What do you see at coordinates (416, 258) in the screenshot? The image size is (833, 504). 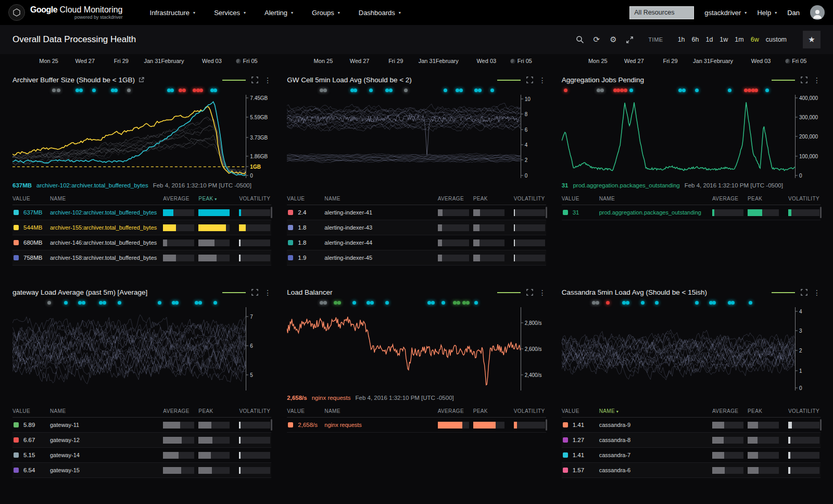 I see `table-row: 1.9alerting-indexer-45` at bounding box center [416, 258].